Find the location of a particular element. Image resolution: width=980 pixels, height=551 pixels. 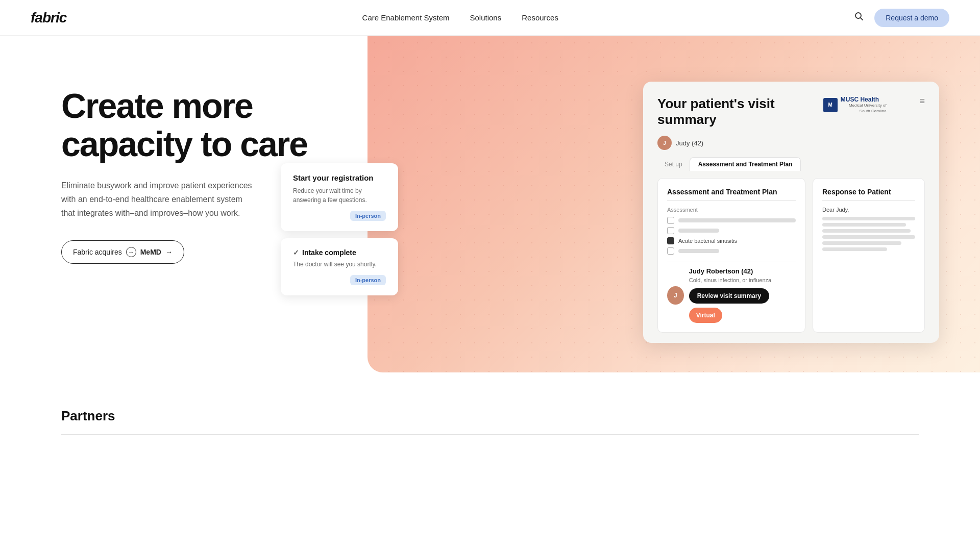

intake-title: Intake complete is located at coordinates (329, 253).